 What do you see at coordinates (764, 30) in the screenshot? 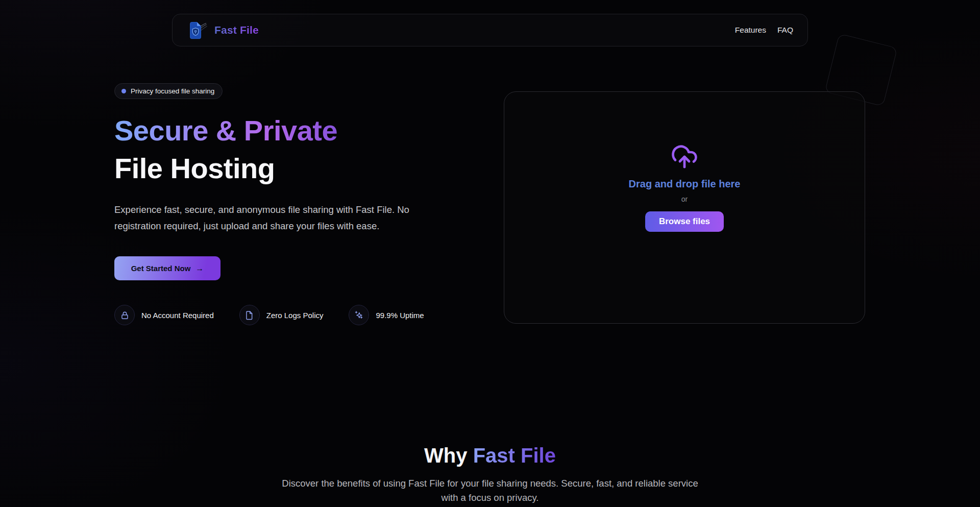
I see `nav-links: Features FAQ` at bounding box center [764, 30].